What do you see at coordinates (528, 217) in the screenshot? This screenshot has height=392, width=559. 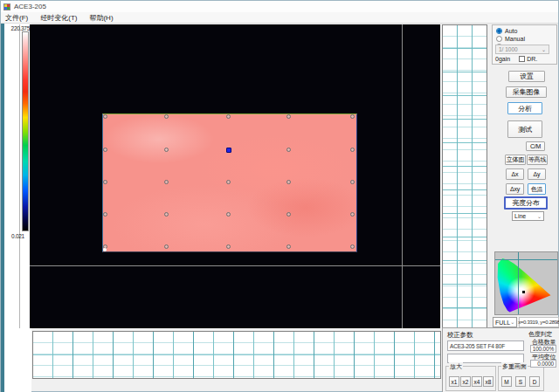 I see `line-mode-select: Line ⌄` at bounding box center [528, 217].